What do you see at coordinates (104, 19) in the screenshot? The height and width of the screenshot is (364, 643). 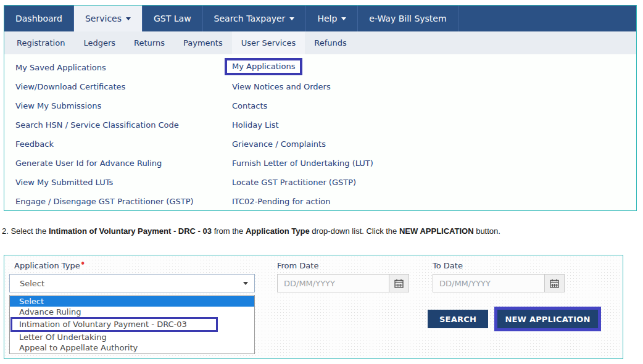 I see `nav-item-label: Services` at bounding box center [104, 19].